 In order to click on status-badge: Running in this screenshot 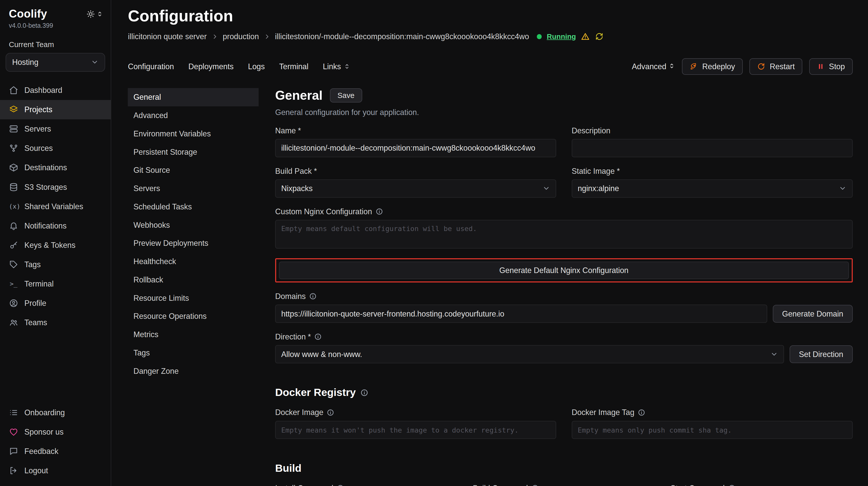, I will do `click(561, 36)`.